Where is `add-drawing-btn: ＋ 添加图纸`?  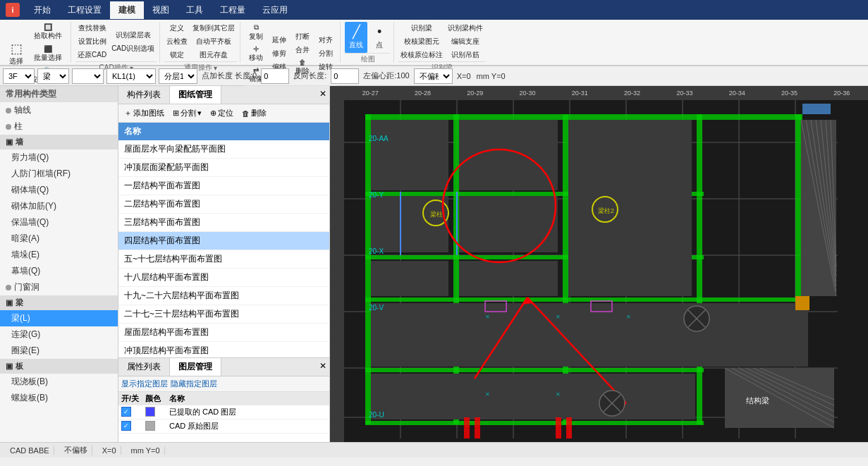 add-drawing-btn: ＋ 添加图纸 is located at coordinates (144, 113).